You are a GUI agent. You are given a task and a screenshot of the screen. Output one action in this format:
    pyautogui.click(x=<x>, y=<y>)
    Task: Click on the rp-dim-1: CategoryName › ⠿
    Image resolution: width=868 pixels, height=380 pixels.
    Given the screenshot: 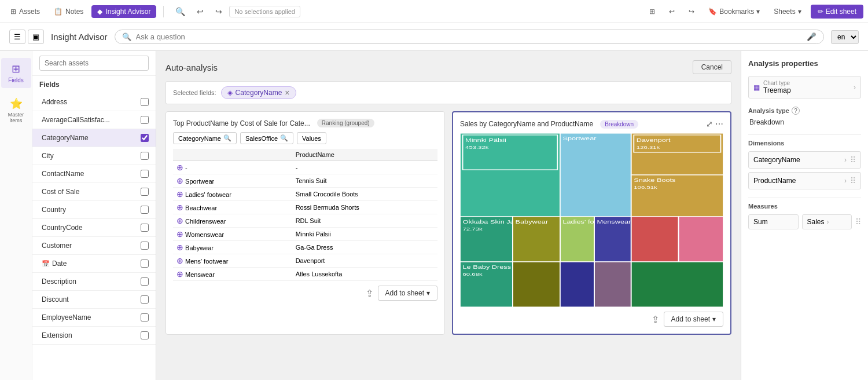 What is the action you would take?
    pyautogui.click(x=804, y=160)
    